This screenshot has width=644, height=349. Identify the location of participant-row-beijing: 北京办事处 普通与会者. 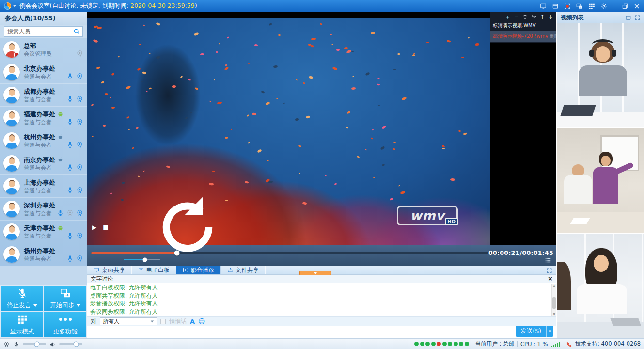
(44, 73).